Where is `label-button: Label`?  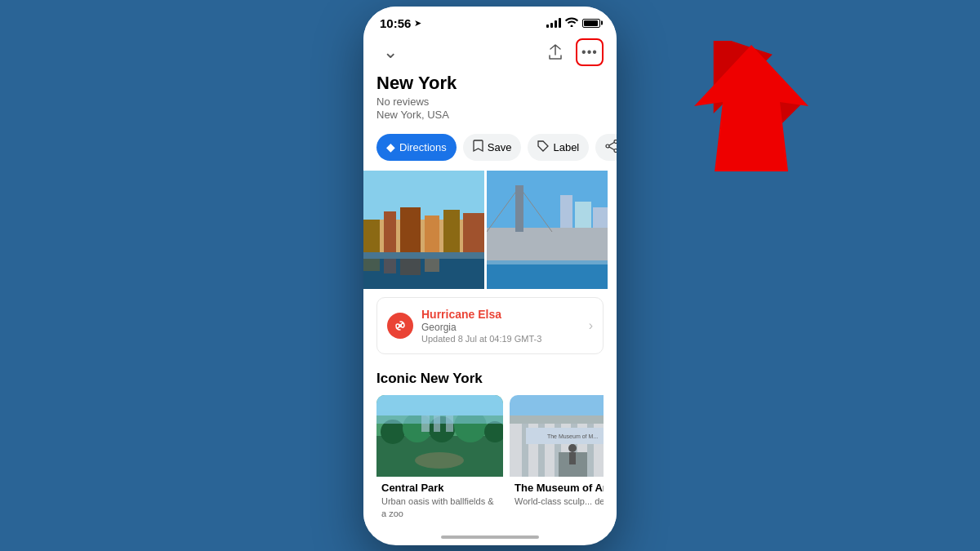 label-button: Label is located at coordinates (559, 147).